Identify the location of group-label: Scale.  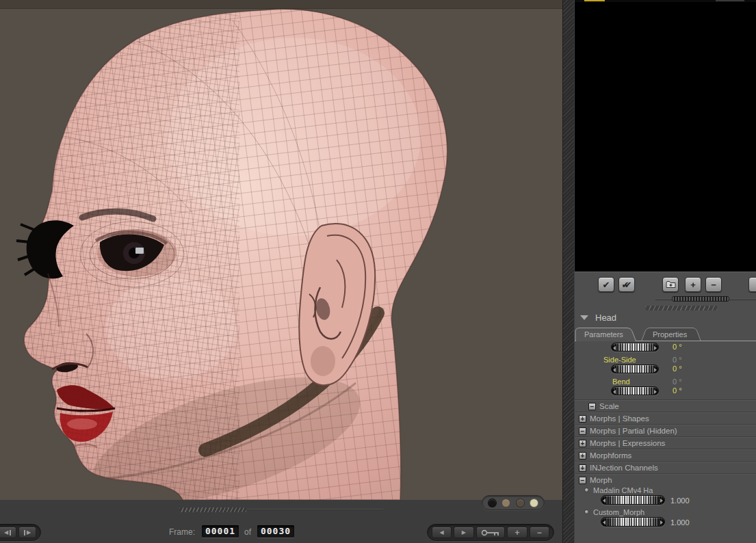
(609, 406).